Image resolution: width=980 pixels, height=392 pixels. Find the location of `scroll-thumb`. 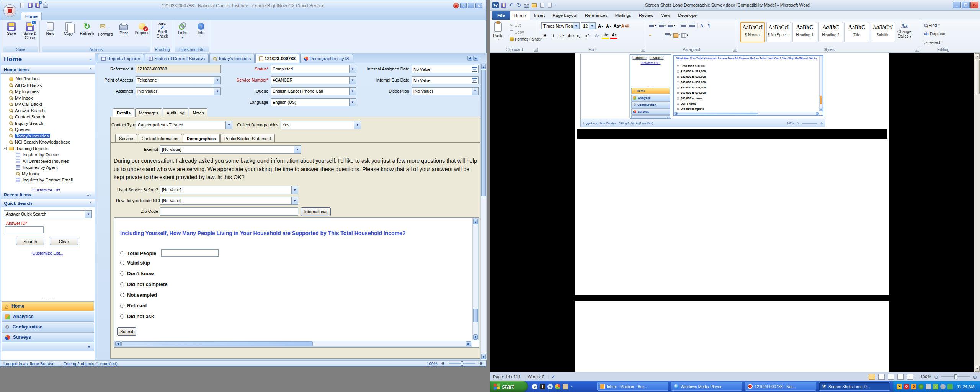

scroll-thumb is located at coordinates (977, 77).